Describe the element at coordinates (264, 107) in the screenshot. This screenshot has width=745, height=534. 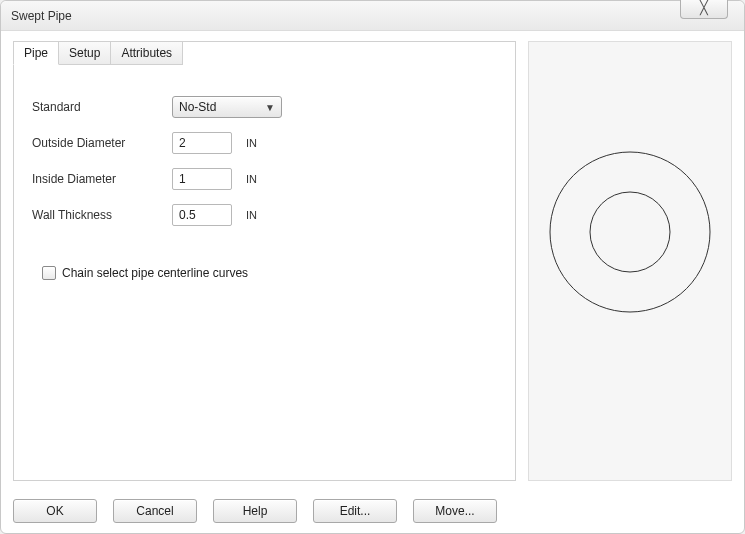
I see `row-standard: Standard No-Std ▼` at that location.